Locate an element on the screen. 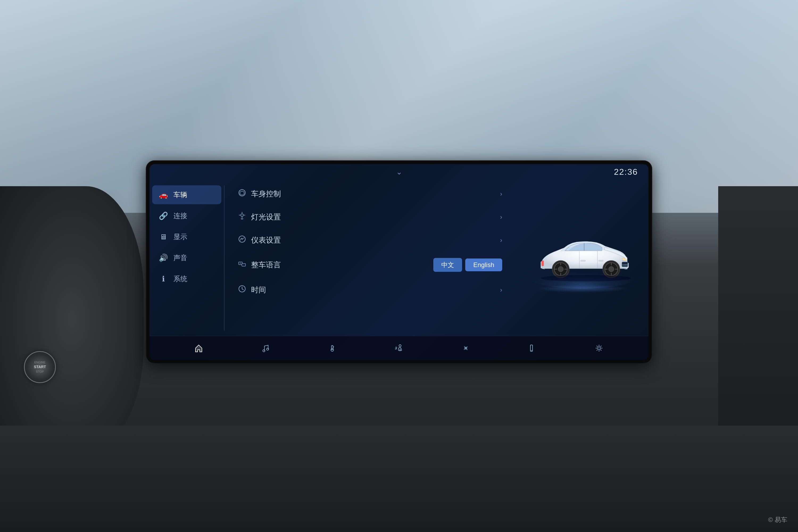 The image size is (798, 532). sidebar-label-connect: 连接 is located at coordinates (180, 216).